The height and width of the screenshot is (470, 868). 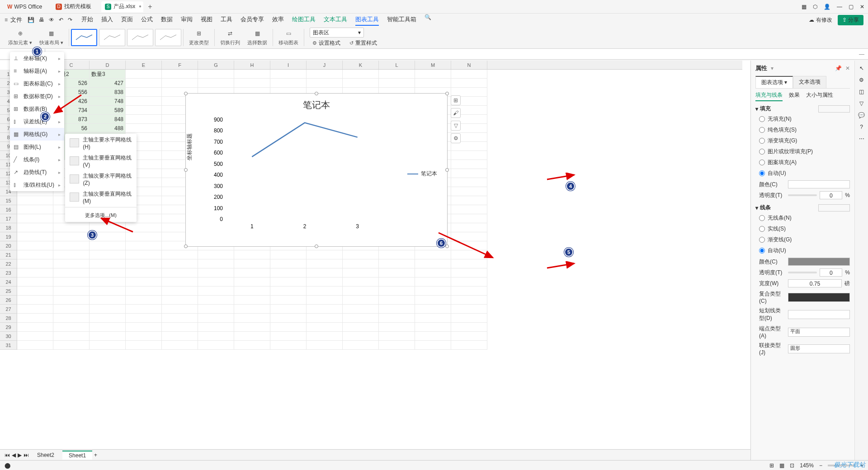 What do you see at coordinates (9, 345) in the screenshot?
I see `row-header: 31` at bounding box center [9, 345].